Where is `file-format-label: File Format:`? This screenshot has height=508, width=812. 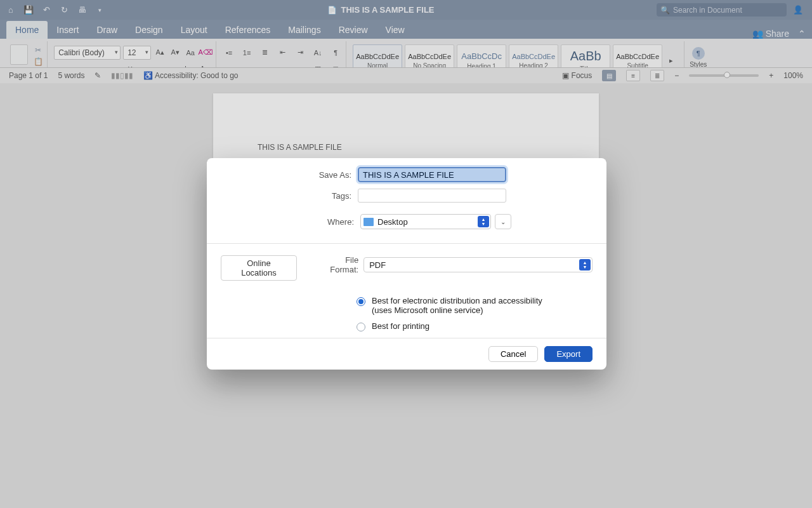 file-format-label: File Format: is located at coordinates (337, 265).